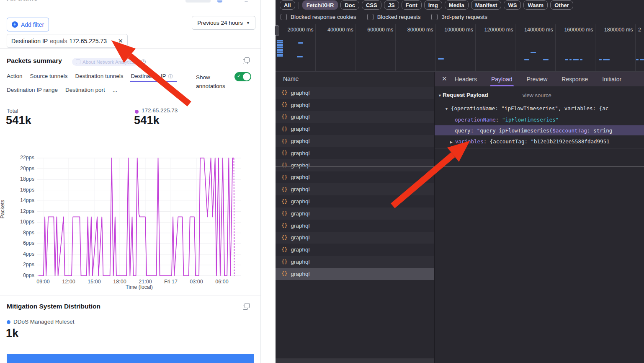 This screenshot has height=363, width=644. What do you see at coordinates (547, 141) in the screenshot?
I see `payload-variables-row: ▶variables: {accountTag: "b12e3b2192ee55…` at bounding box center [547, 141].